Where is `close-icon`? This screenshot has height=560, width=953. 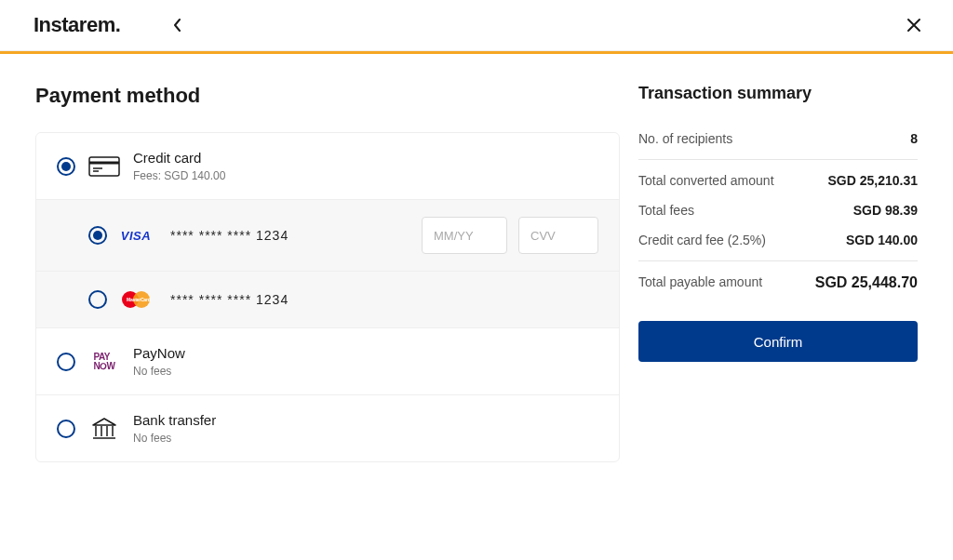 close-icon is located at coordinates (914, 25).